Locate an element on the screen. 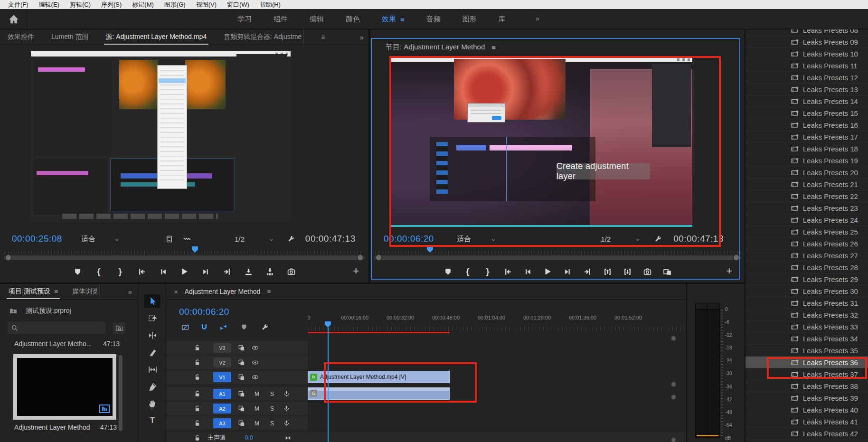  effects-list-item: Leaks Presets 18 is located at coordinates (807, 149).